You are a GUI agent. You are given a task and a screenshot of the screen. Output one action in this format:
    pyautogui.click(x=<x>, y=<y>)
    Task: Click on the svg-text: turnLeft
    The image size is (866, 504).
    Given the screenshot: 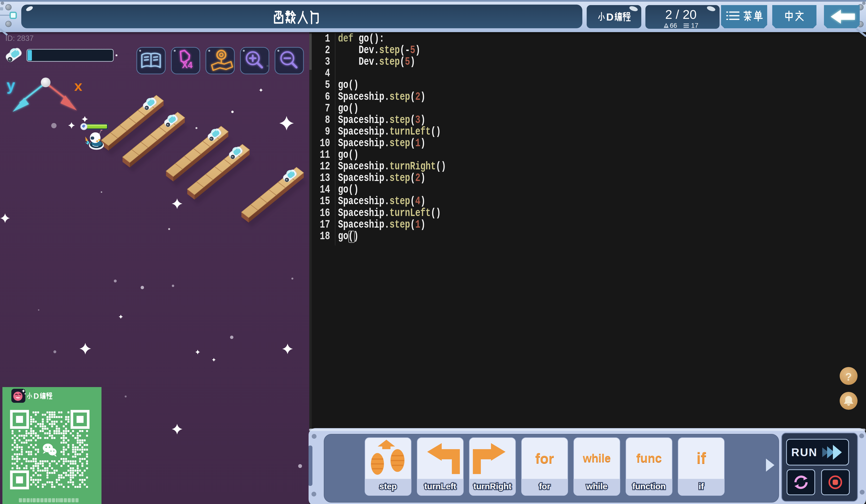 What is the action you would take?
    pyautogui.click(x=441, y=486)
    